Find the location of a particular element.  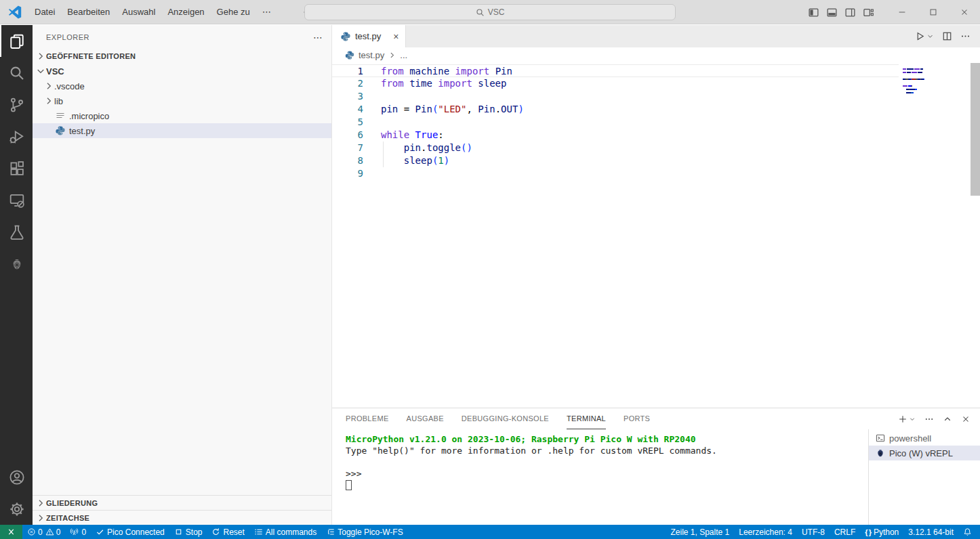

notifications-button is located at coordinates (969, 532).